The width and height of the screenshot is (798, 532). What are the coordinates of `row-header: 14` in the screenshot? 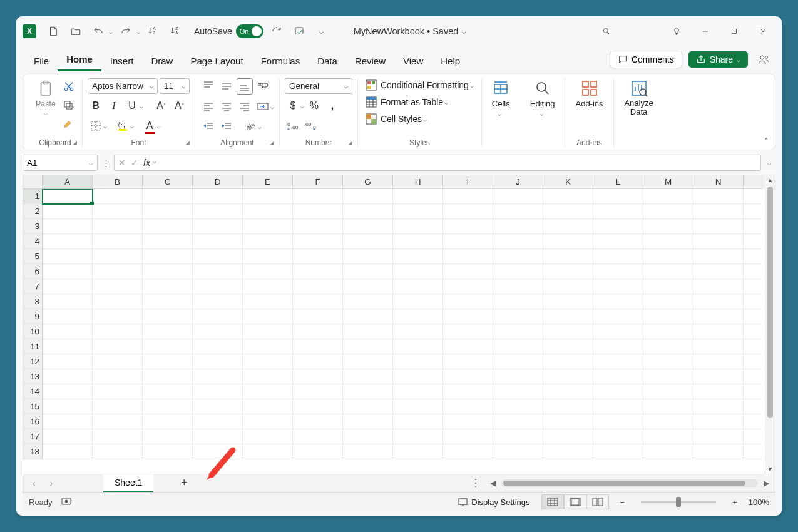 It's located at (33, 392).